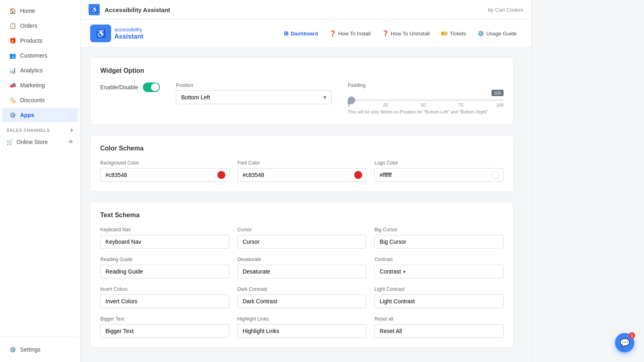  I want to click on cursor-label: Cursor, so click(302, 230).